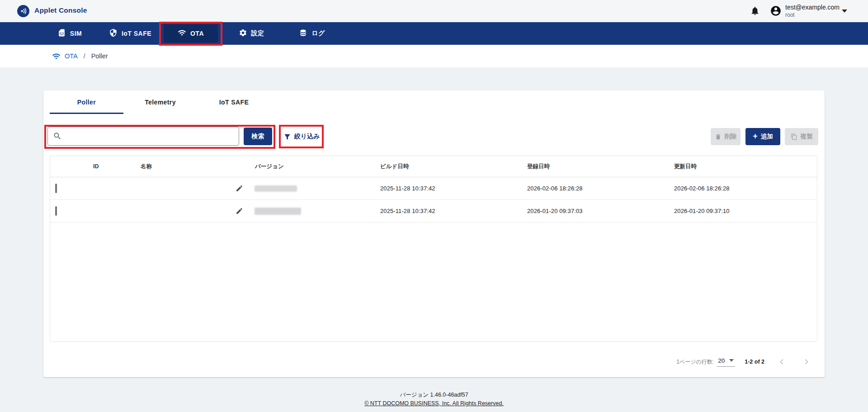 The height and width of the screenshot is (412, 868). What do you see at coordinates (24, 11) in the screenshot?
I see `app-logo-icon` at bounding box center [24, 11].